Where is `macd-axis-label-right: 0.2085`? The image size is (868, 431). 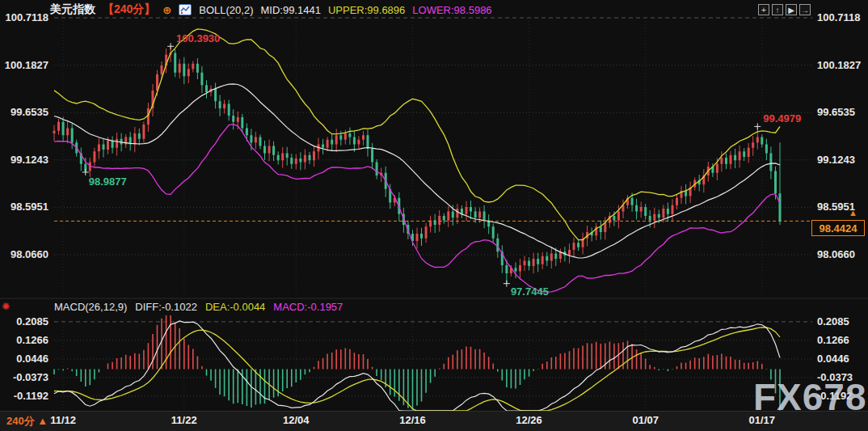 macd-axis-label-right: 0.2085 is located at coordinates (842, 322).